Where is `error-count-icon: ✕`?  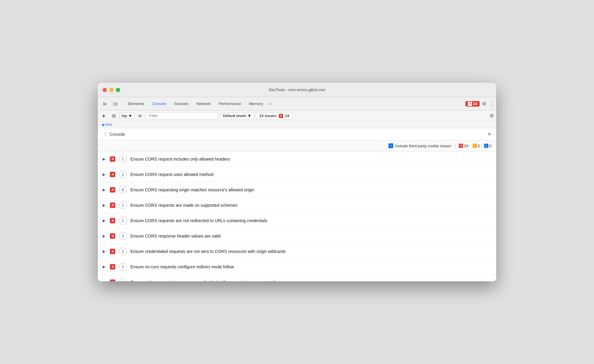
error-count-icon: ✕ is located at coordinates (461, 146).